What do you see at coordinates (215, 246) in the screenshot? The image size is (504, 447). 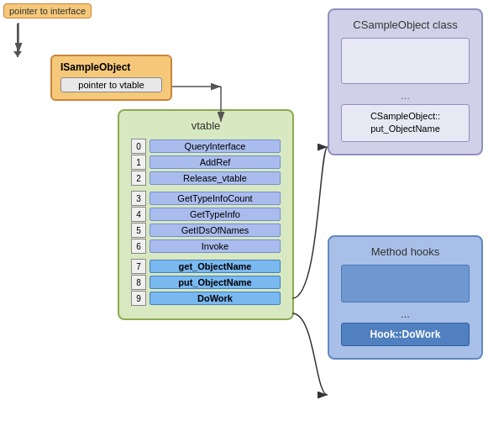 I see `vtable-method-6: Invoke` at bounding box center [215, 246].